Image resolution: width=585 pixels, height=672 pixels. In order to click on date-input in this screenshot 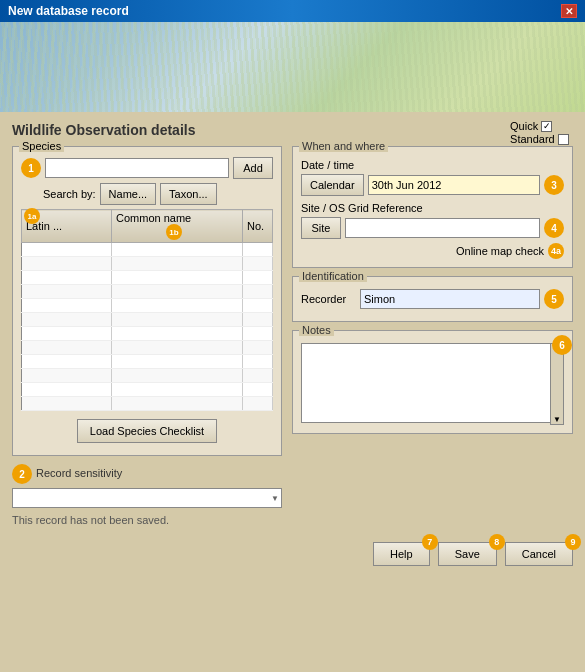, I will do `click(454, 185)`.